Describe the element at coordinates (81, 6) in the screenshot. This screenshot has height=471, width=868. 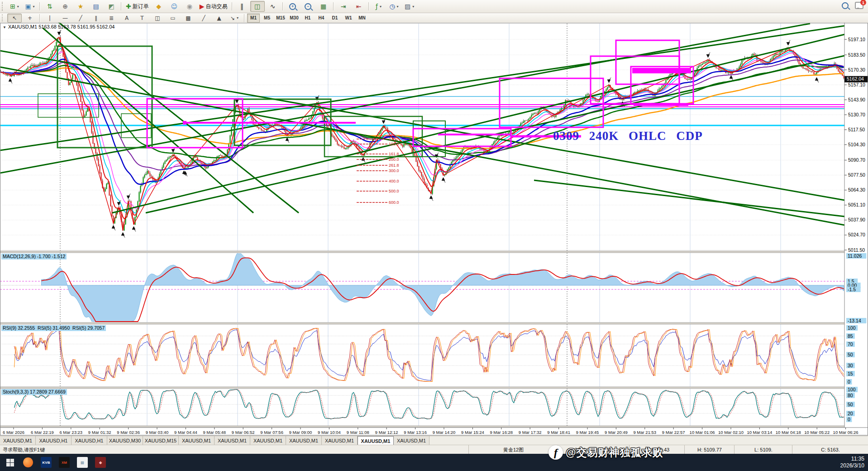
I see `navigator-button: ★` at that location.